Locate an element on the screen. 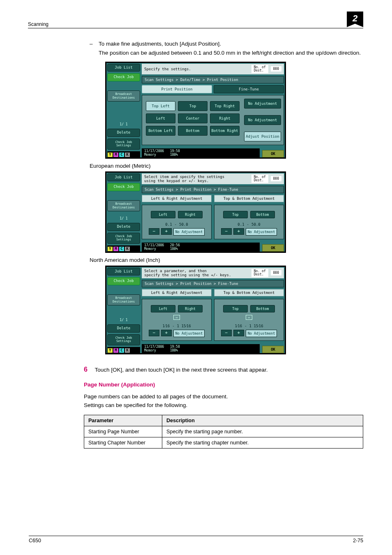  step-number: 6 is located at coordinates (85, 369).